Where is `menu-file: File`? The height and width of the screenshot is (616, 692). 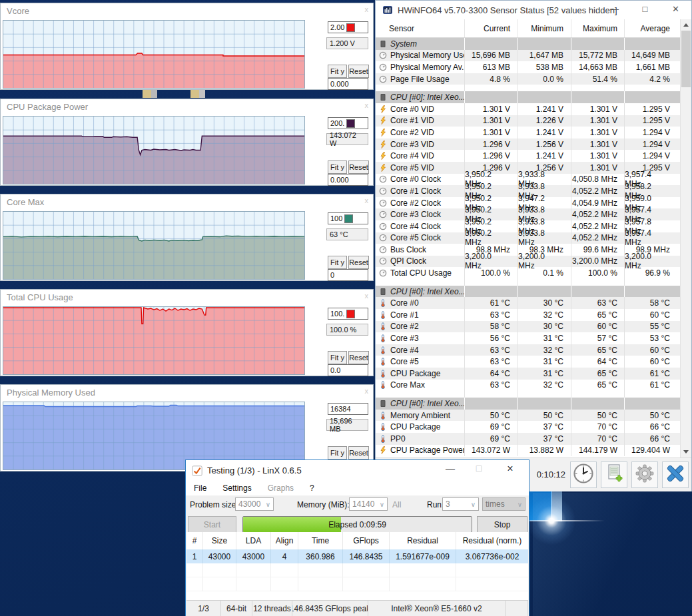
menu-file: File is located at coordinates (200, 488).